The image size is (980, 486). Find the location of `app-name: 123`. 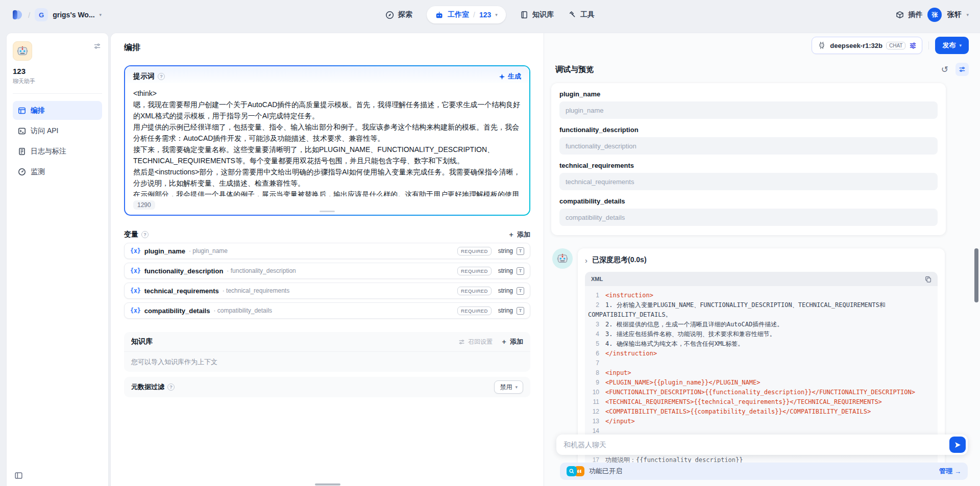

app-name: 123 is located at coordinates (57, 71).